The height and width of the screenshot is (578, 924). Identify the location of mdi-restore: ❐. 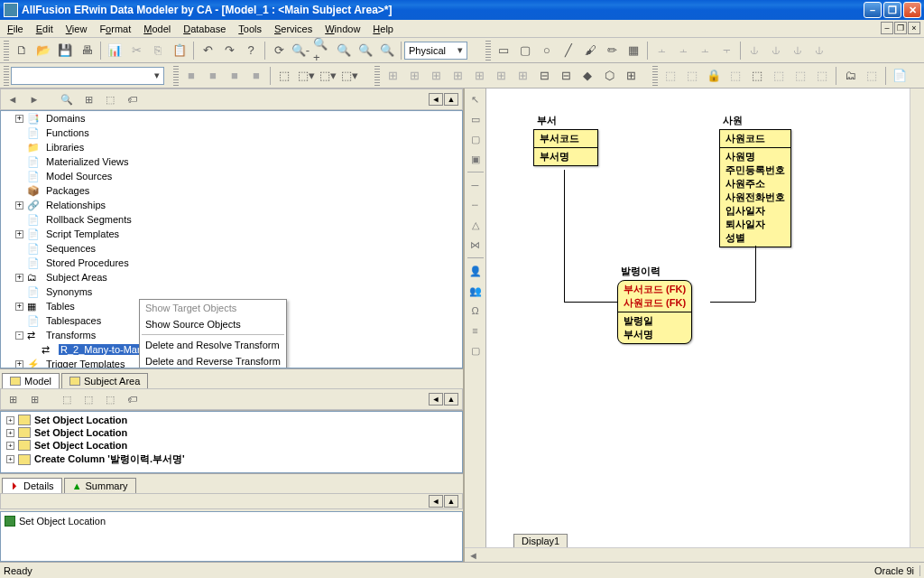
(901, 28).